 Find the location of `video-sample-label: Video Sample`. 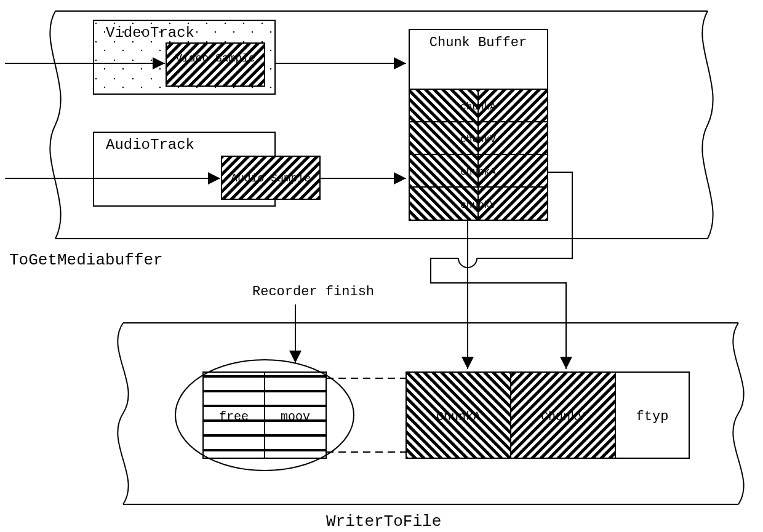

video-sample-label: Video Sample is located at coordinates (215, 58).